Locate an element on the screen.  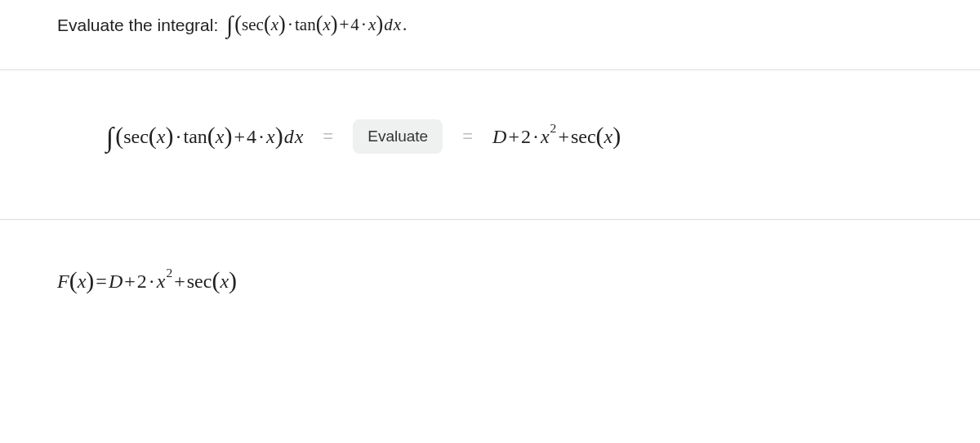
close-paren-tan: ) is located at coordinates (335, 25).